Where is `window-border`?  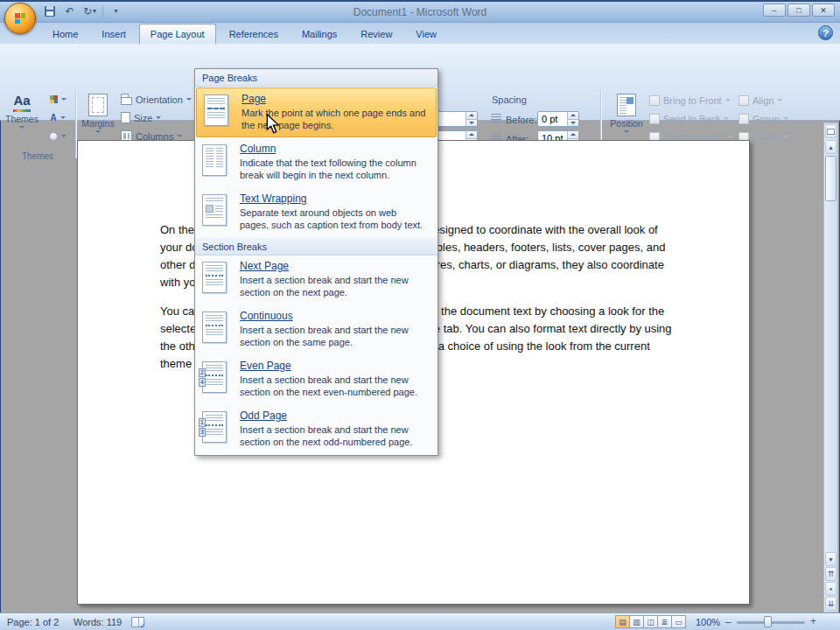
window-border is located at coordinates (420, 1).